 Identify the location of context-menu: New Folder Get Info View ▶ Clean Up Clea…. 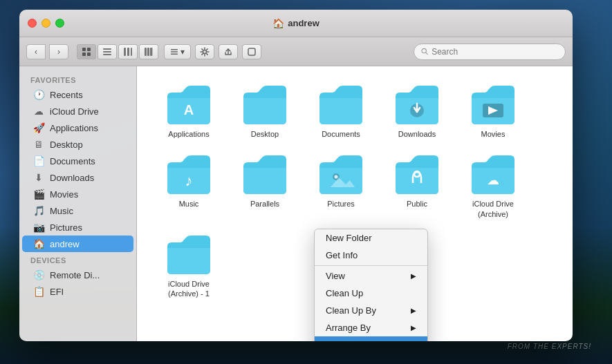
(371, 285).